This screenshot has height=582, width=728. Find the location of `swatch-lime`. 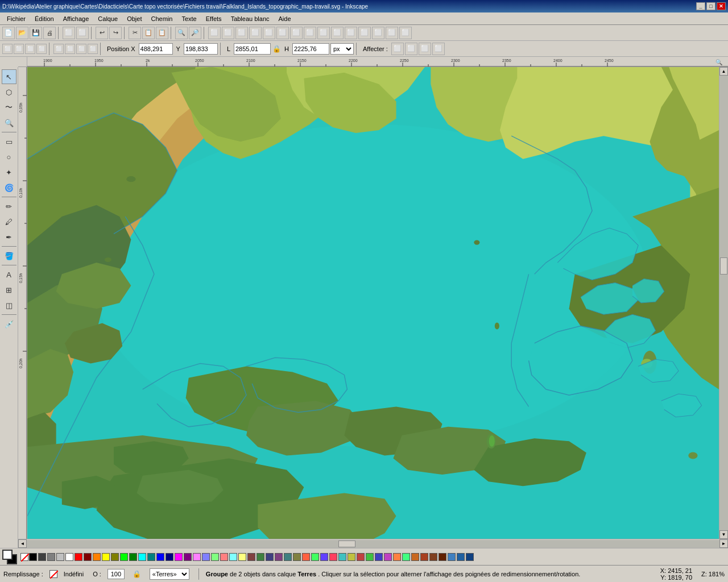

swatch-lime is located at coordinates (124, 557).